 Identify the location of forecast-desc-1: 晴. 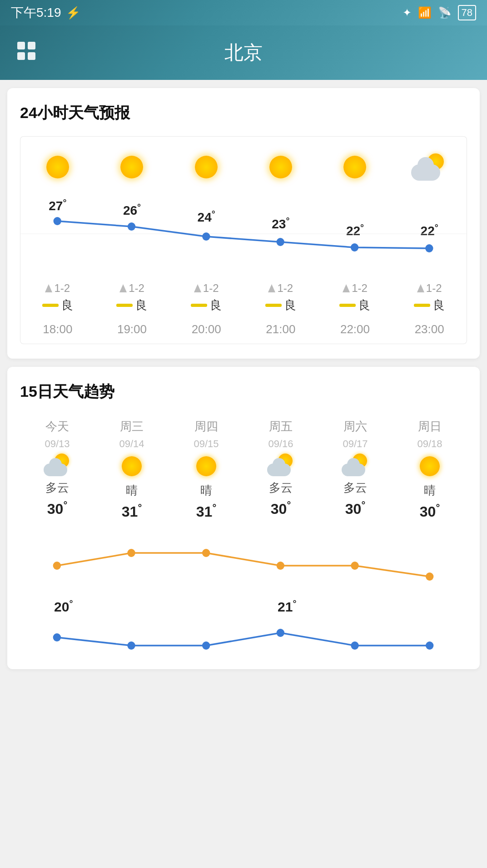
(132, 490).